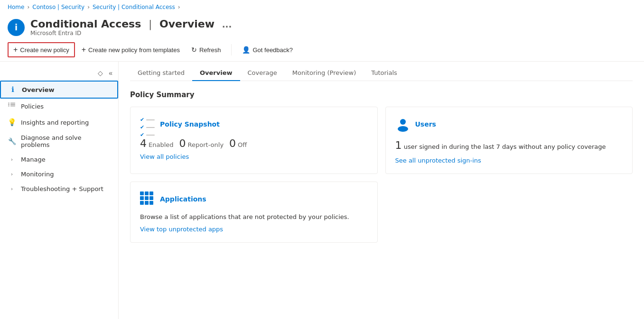  I want to click on users-icon, so click(403, 124).